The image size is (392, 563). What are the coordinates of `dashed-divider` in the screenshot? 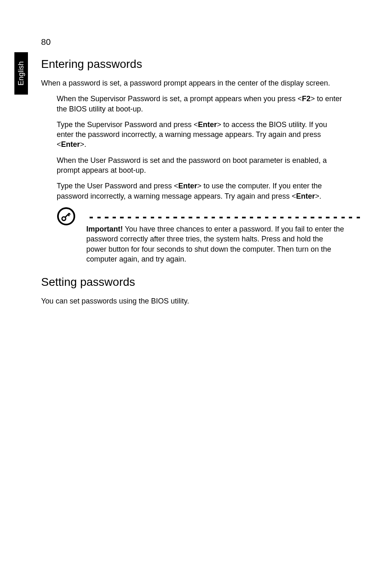 It's located at (224, 218).